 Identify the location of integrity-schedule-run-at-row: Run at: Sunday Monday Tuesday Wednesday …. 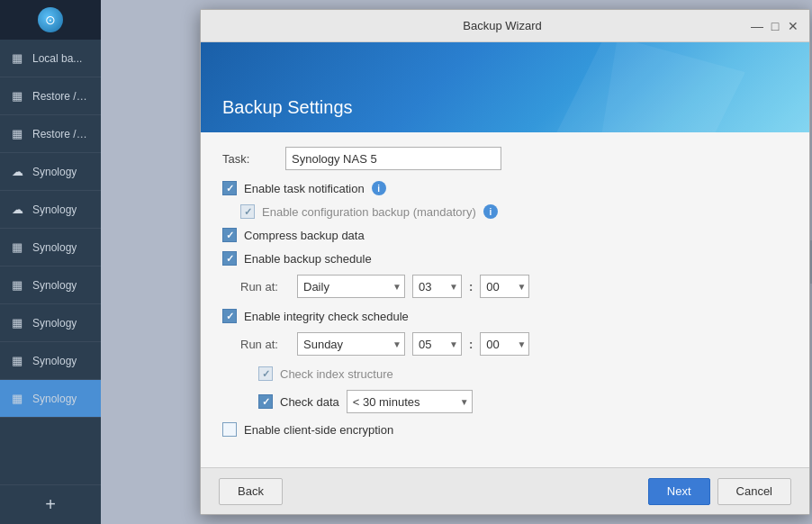
(514, 344).